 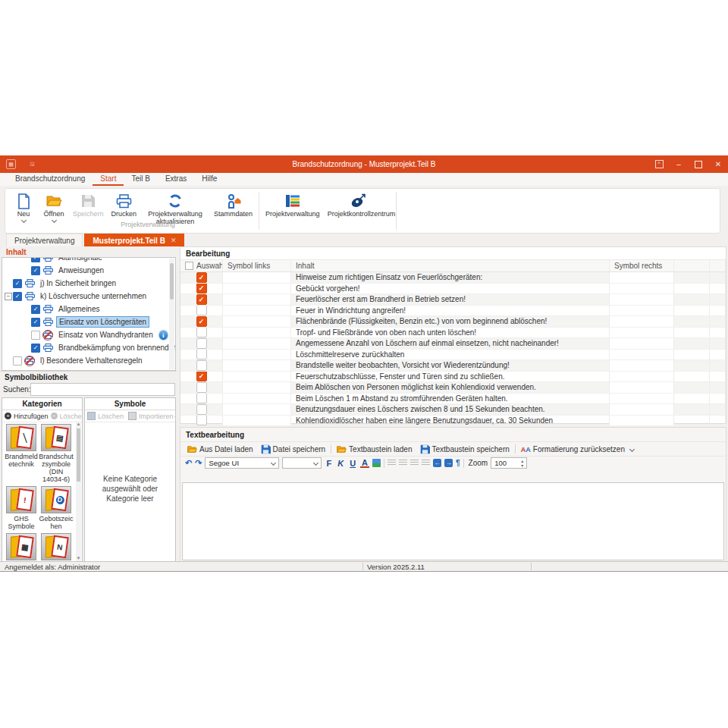 I want to click on align-left-icon, so click(x=391, y=463).